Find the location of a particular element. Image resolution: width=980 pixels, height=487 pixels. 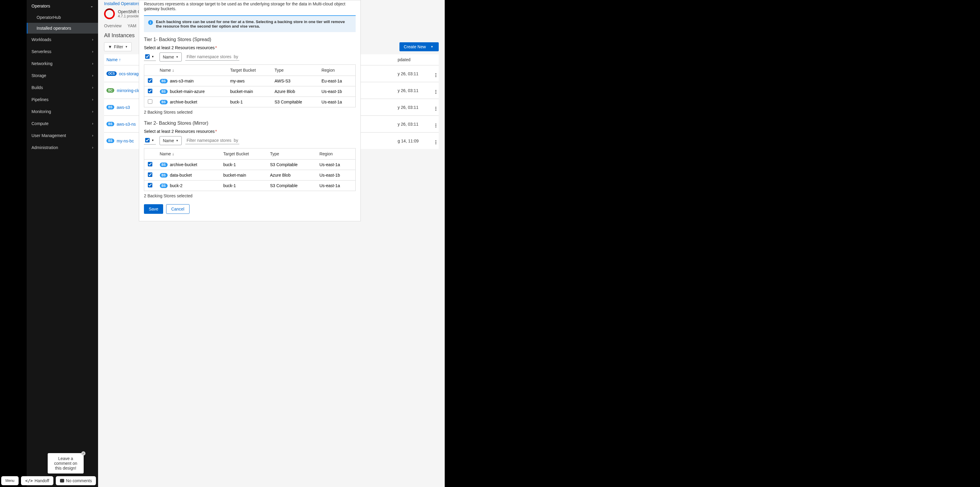

store-name: aws-s3-main is located at coordinates (182, 81).